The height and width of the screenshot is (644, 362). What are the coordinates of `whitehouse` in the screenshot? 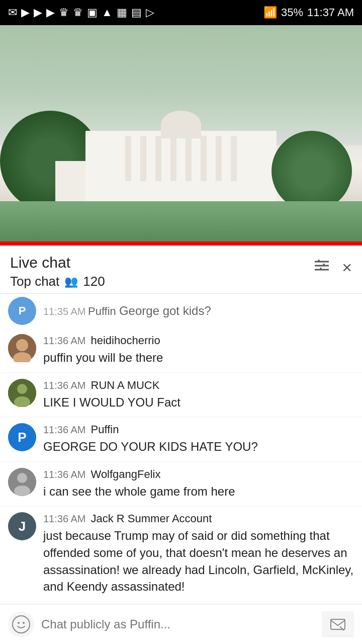 It's located at (181, 151).